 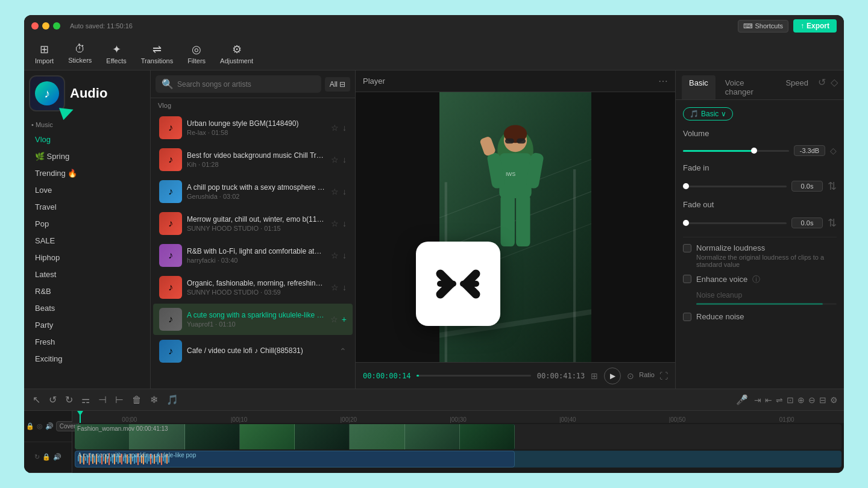 I want to click on toolbar-import: ⊞ Import, so click(x=45, y=54).